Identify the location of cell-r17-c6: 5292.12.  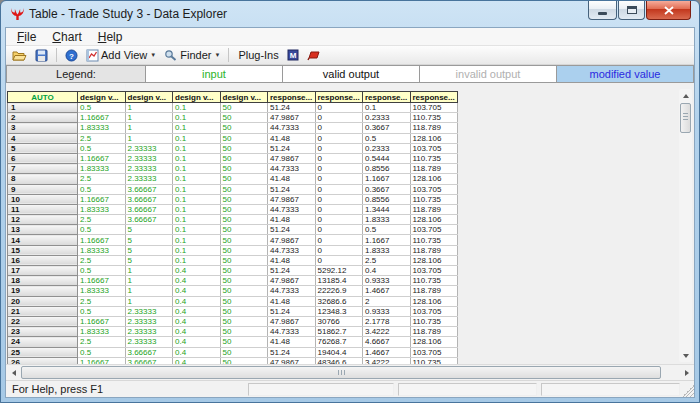
(339, 271).